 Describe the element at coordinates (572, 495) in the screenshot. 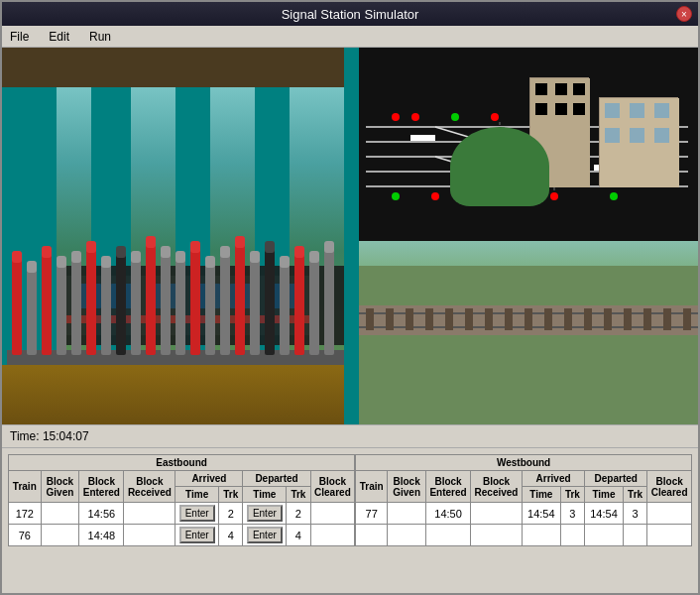

I see `col-arrived-trk-w: Trk` at that location.